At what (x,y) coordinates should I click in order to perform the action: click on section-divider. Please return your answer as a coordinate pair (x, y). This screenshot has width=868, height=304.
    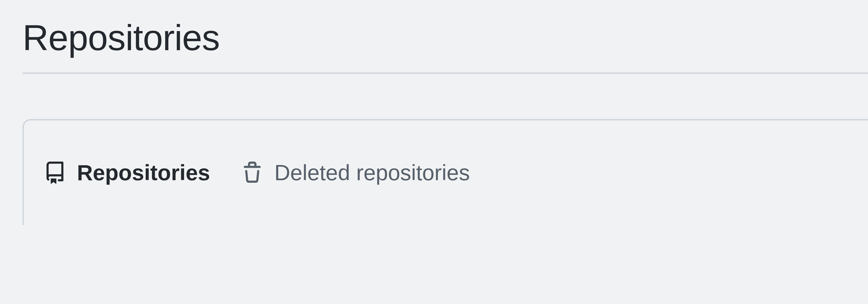
    Looking at the image, I should click on (445, 73).